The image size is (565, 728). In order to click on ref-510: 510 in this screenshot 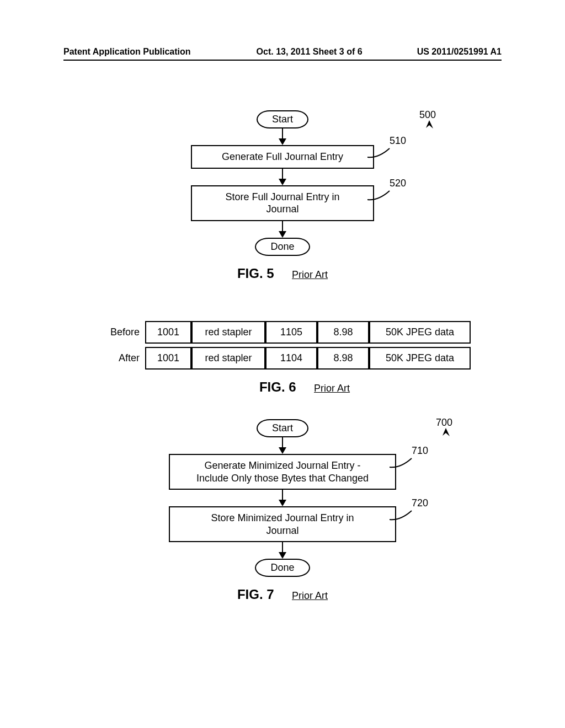, I will do `click(398, 141)`.